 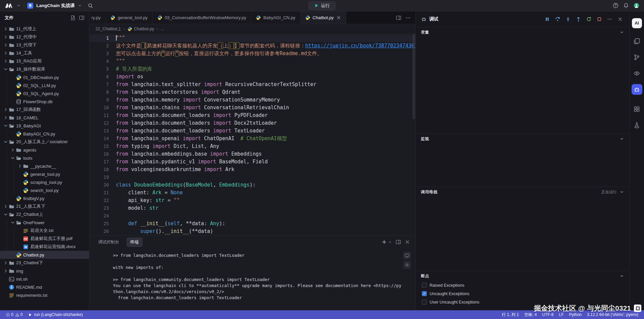 What do you see at coordinates (44, 263) in the screenshot?
I see `tree-folder: 23_Chatbot下` at bounding box center [44, 263].